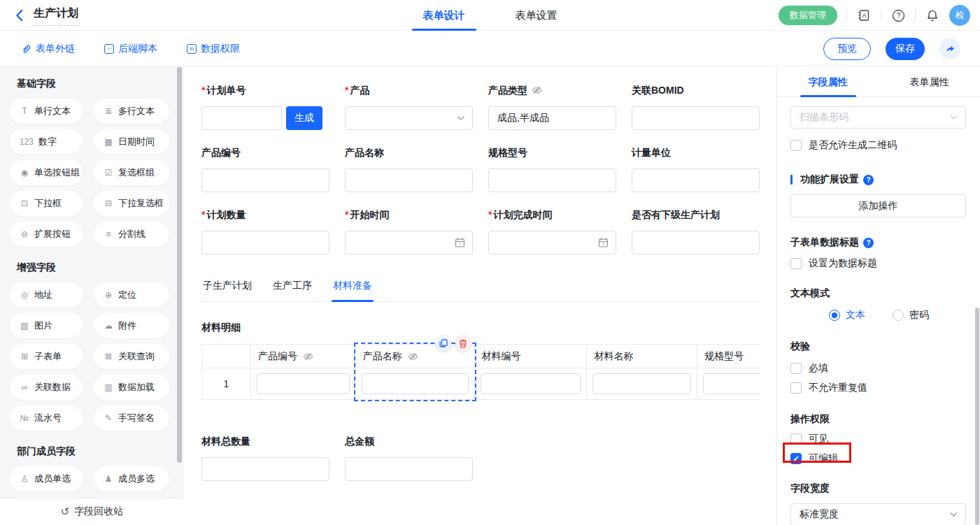  Describe the element at coordinates (905, 49) in the screenshot. I see `save-button: 保存` at that location.